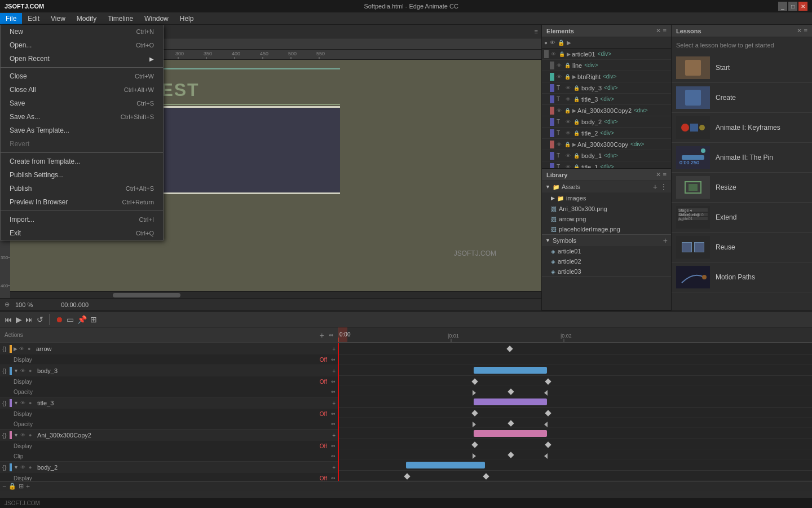 Image resolution: width=812 pixels, height=508 pixels. I want to click on tab-options-icon: ≡, so click(536, 32).